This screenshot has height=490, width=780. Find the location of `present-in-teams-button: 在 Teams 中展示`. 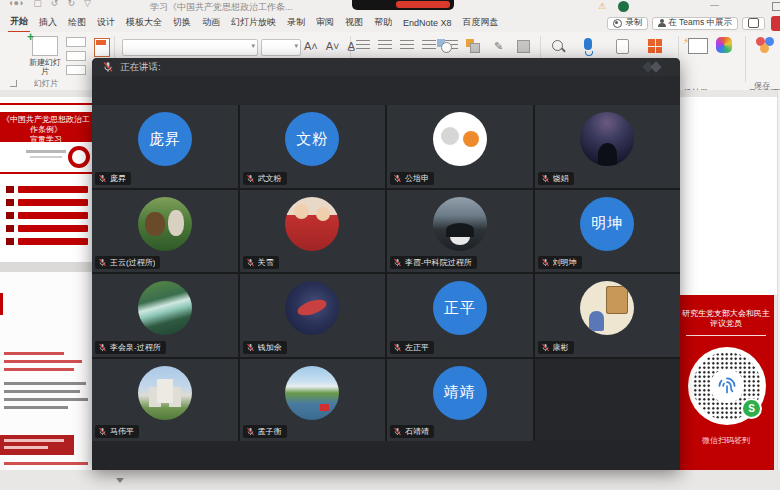

present-in-teams-button: 在 Teams 中展示 is located at coordinates (695, 24).